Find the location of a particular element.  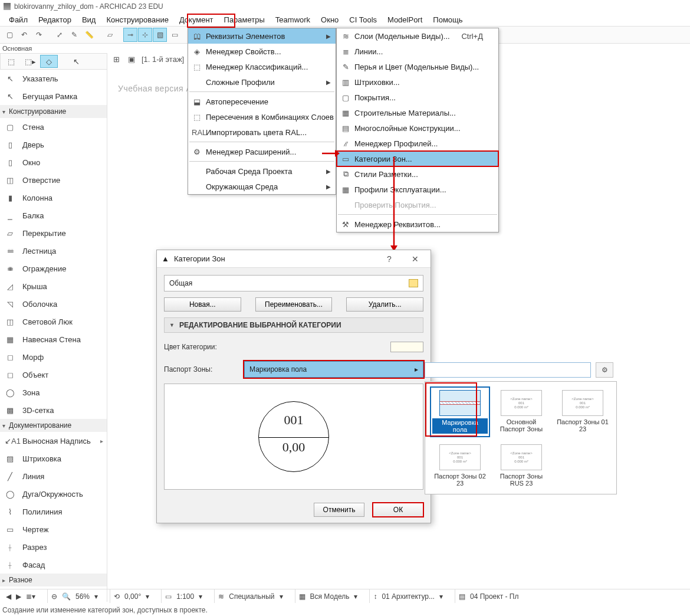

tool-Чертеж: ▭Чертеж is located at coordinates (53, 529).